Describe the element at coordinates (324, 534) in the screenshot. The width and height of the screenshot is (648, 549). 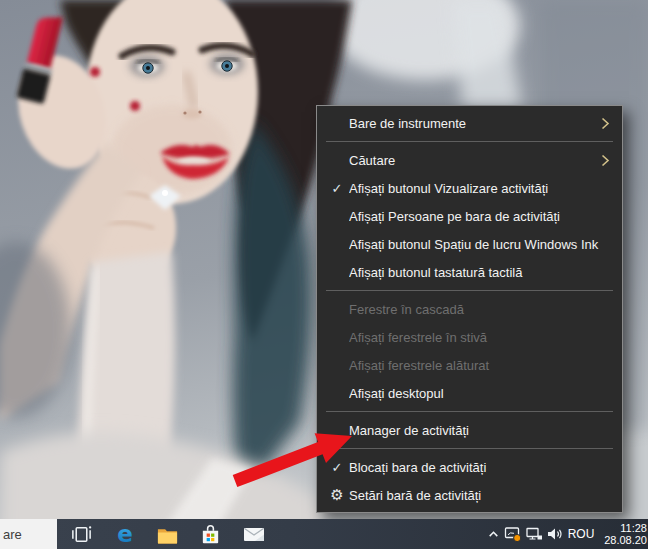
I see `taskbar: are e ROU 11:28 28.08.20` at that location.